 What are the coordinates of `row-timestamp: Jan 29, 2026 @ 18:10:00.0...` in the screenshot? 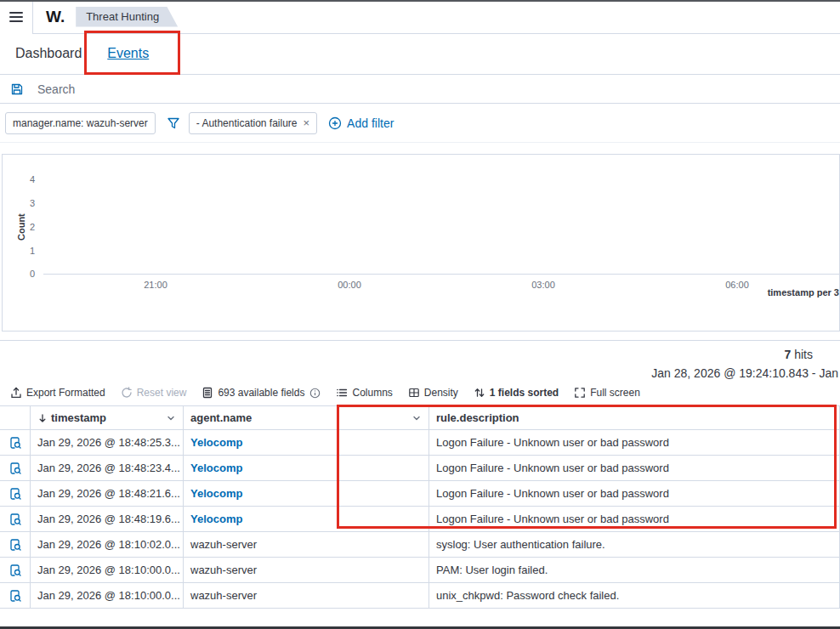 It's located at (109, 595).